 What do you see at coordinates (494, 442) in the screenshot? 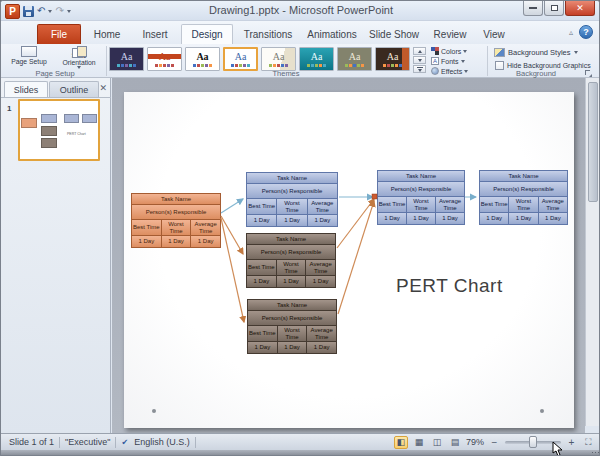
I see `zoom-out-button: −` at bounding box center [494, 442].